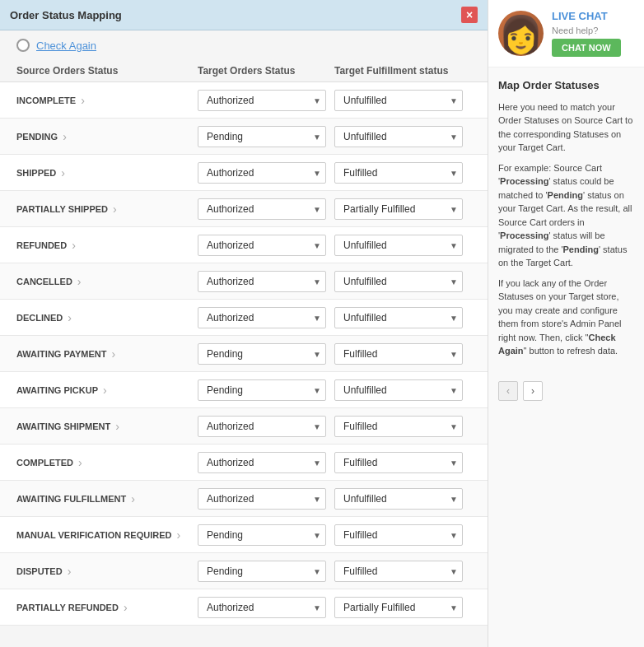 Image resolution: width=644 pixels, height=647 pixels. I want to click on table-row: CANCELLED›AuthorizedPendingCancelledRefu…, so click(244, 282).